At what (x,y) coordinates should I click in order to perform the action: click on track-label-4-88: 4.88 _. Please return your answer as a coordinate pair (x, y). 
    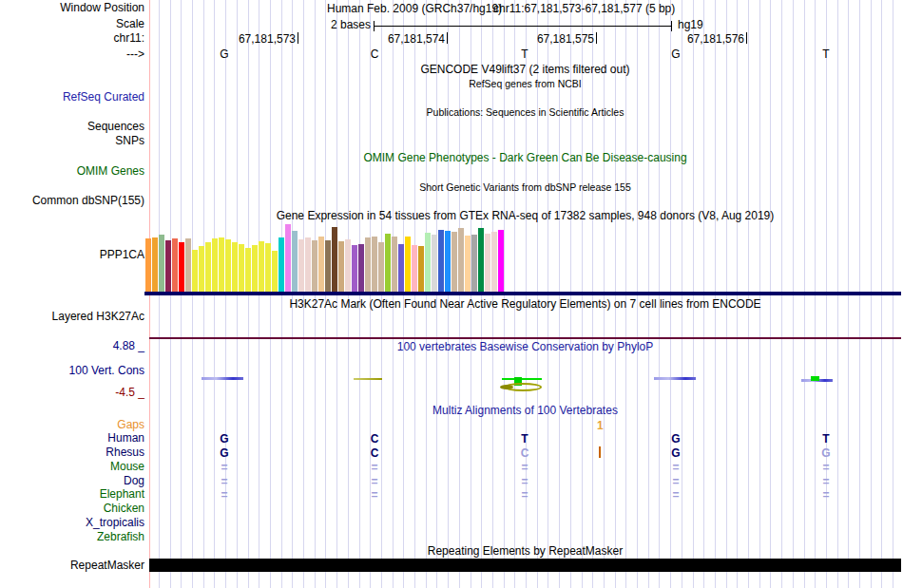
    Looking at the image, I should click on (72, 346).